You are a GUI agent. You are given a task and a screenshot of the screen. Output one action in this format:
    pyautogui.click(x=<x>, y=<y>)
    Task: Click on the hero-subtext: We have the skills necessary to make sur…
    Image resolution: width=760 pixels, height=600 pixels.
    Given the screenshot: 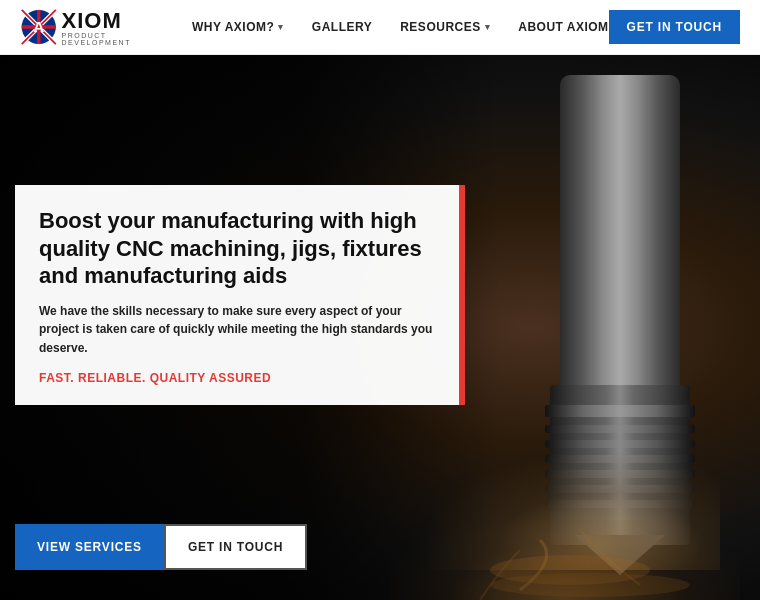 What is the action you would take?
    pyautogui.click(x=237, y=330)
    